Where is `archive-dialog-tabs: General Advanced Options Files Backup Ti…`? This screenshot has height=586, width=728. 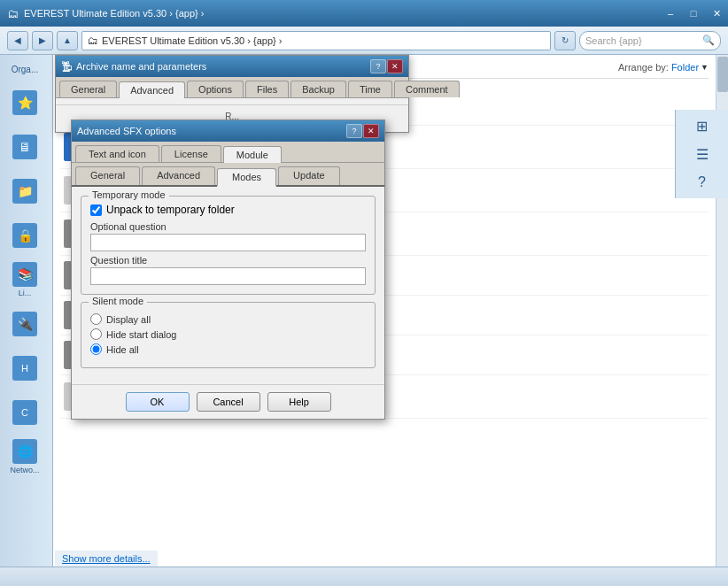 archive-dialog-tabs: General Advanced Options Files Backup Ti… is located at coordinates (232, 88).